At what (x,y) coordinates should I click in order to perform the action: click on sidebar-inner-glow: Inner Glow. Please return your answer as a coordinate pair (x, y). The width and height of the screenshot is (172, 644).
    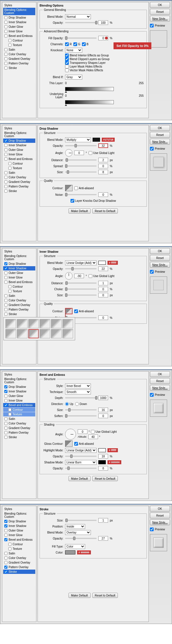
    Looking at the image, I should click on (19, 535).